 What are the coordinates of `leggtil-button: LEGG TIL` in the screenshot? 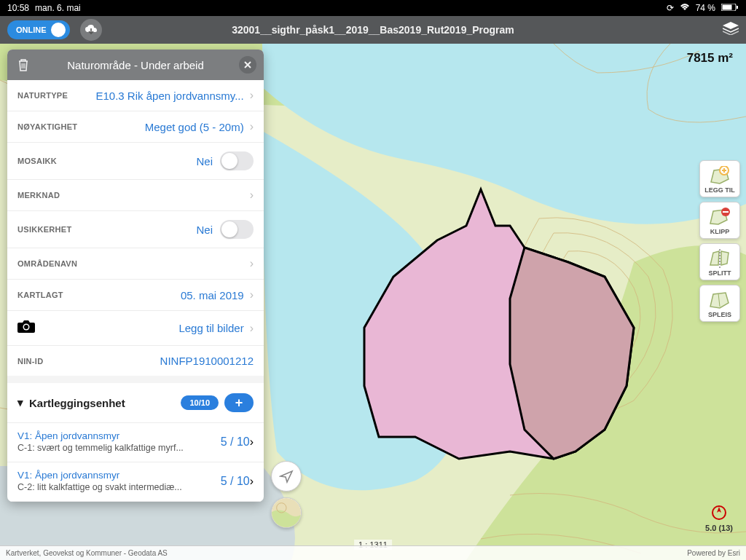 It's located at (720, 179).